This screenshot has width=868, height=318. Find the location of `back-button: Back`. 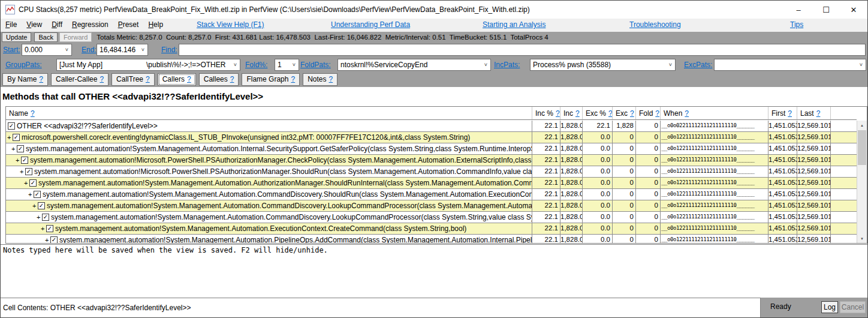

back-button: Back is located at coordinates (46, 37).